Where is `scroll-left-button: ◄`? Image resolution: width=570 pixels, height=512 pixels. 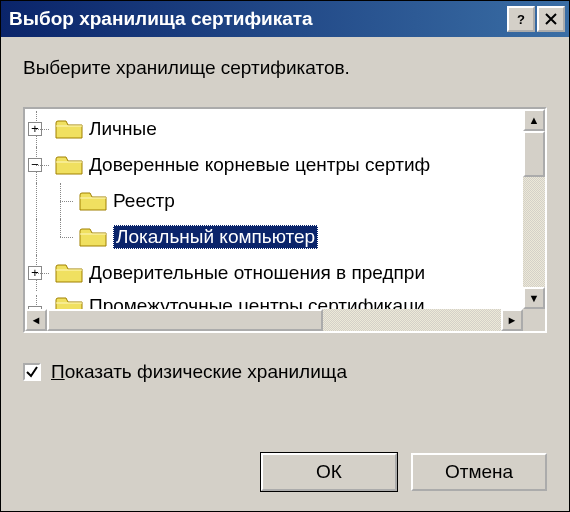
scroll-left-button: ◄ is located at coordinates (36, 320).